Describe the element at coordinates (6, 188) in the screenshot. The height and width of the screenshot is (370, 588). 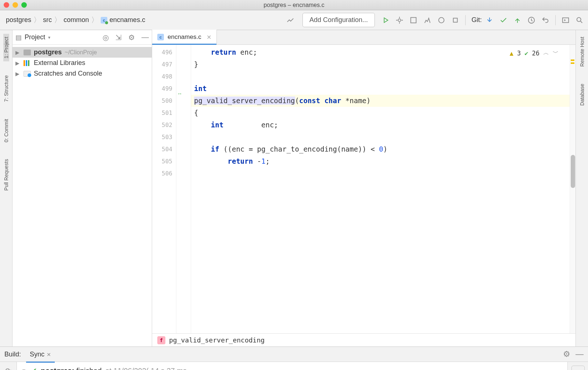
I see `left-tool-strip: 1: Project 7: Structure 0: Commit Pull R…` at that location.